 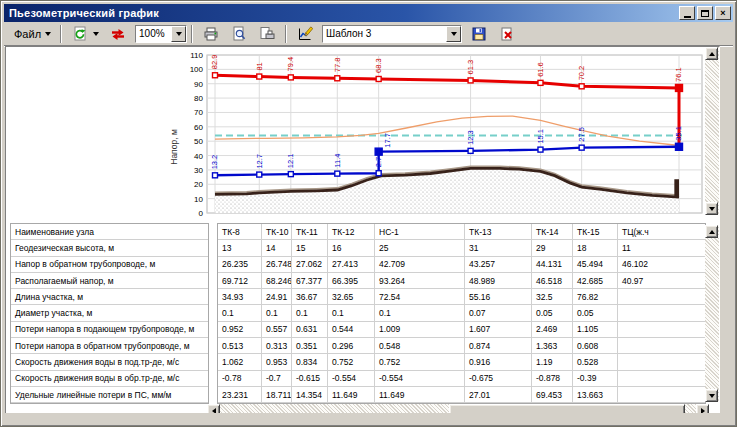 I want to click on row-label: Располагаемый напор, м, so click(x=110, y=281).